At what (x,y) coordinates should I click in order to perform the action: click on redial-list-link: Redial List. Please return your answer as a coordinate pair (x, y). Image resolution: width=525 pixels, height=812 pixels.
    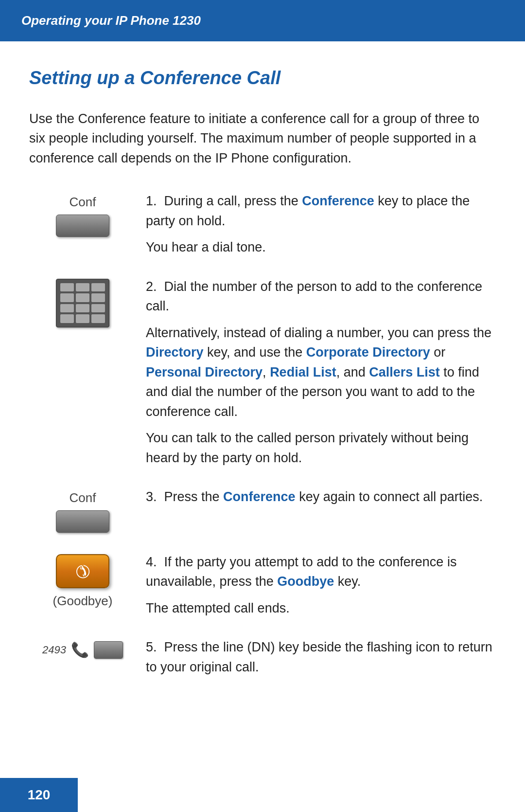
    Looking at the image, I should click on (303, 372).